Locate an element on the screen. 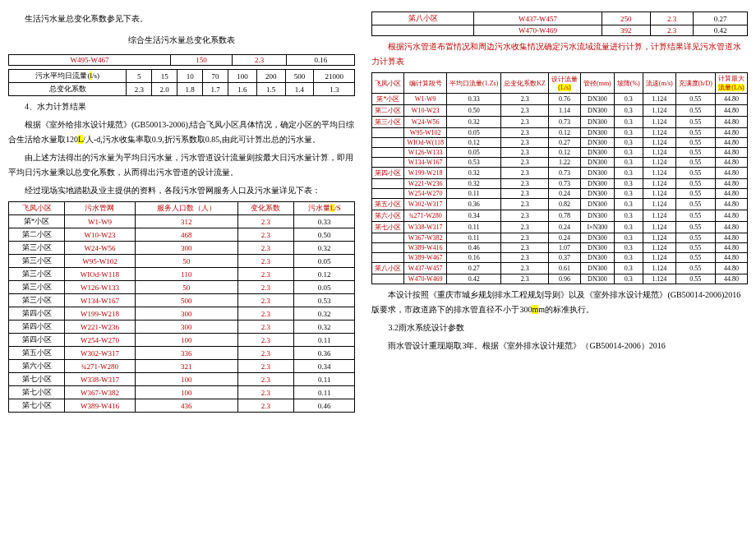  para2: 根据《室外给排水设计规范》(GB50013-2006),结合飞凤小区具体情况，确… is located at coordinates (182, 132).